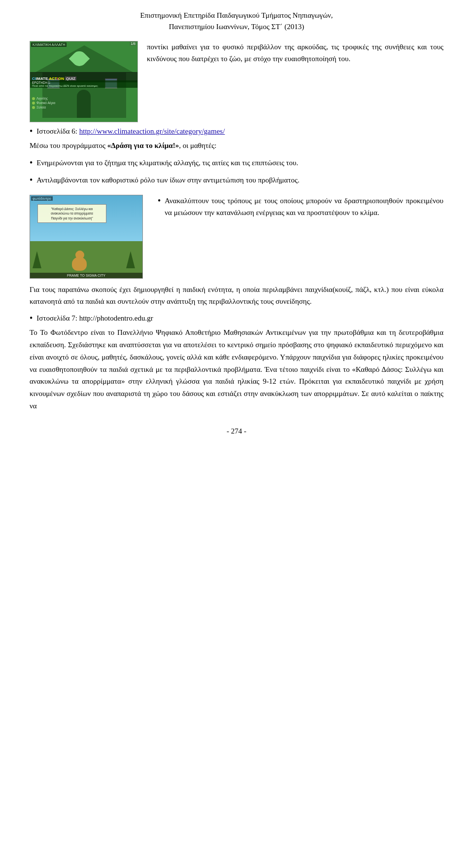  What do you see at coordinates (295, 53) in the screenshot?
I see `intro-text: ποντίκι μαθαίνει για το φυσικό περιβάλλο…` at bounding box center [295, 53].